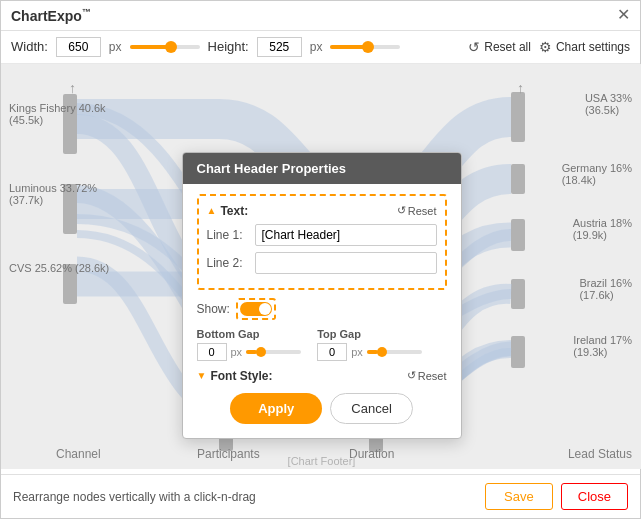 The image size is (641, 519). What do you see at coordinates (214, 309) in the screenshot?
I see `show-label: Show:` at bounding box center [214, 309].